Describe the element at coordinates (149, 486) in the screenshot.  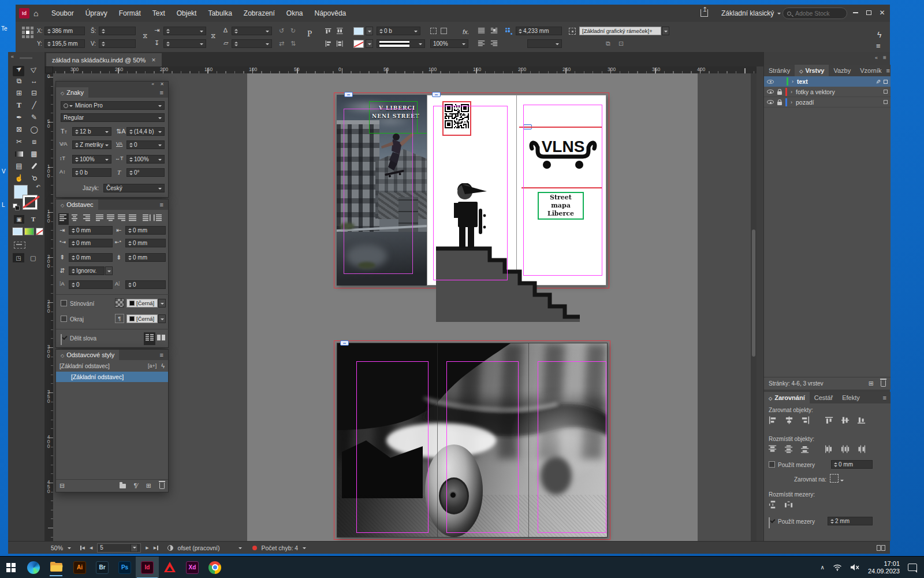
I see `new-style-icon: ⊞` at that location.